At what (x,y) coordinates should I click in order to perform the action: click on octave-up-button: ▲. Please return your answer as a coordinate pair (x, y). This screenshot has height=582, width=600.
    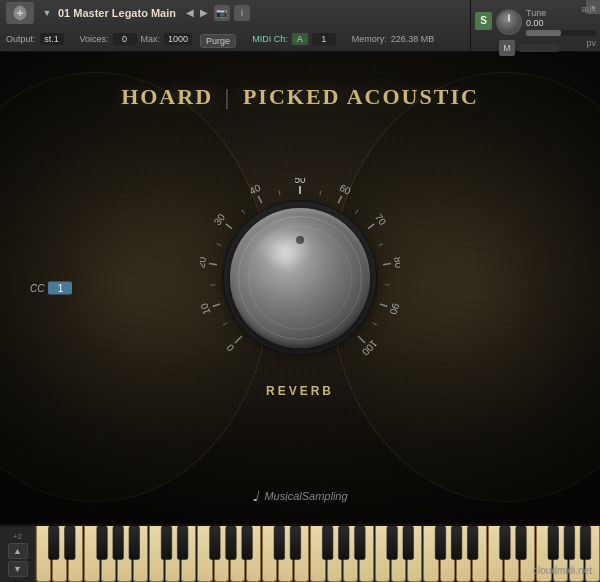
    Looking at the image, I should click on (18, 551).